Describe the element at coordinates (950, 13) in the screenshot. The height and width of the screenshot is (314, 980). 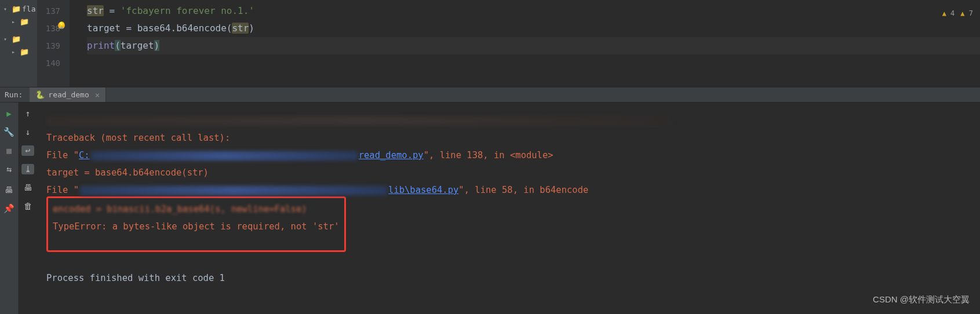
I see `warning-count: 4` at that location.